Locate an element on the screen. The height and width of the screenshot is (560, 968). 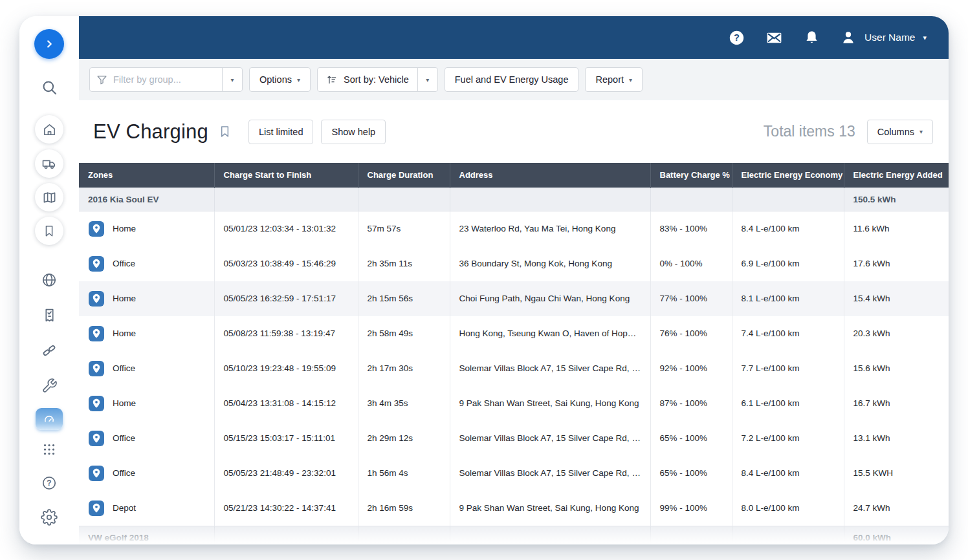
filter-funnel-icon is located at coordinates (102, 80).